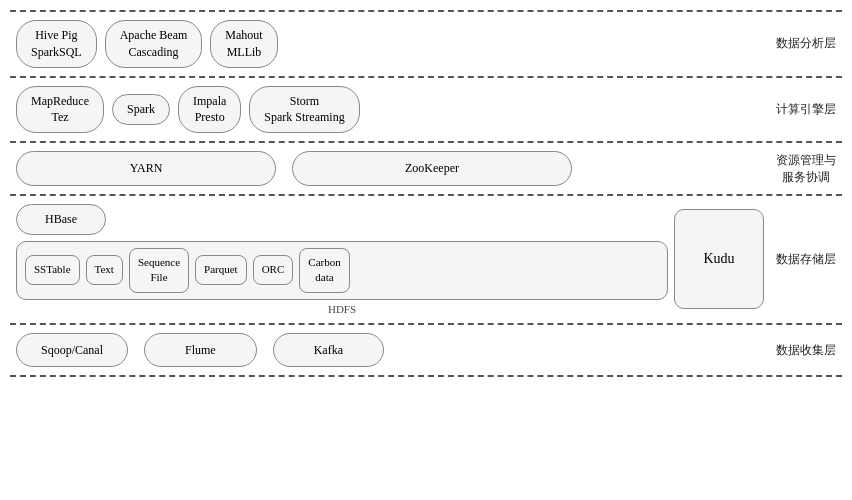 Image resolution: width=852 pixels, height=500 pixels. Describe the element at coordinates (60, 110) in the screenshot. I see `mapreduce-tez: MapReduceTez` at that location.